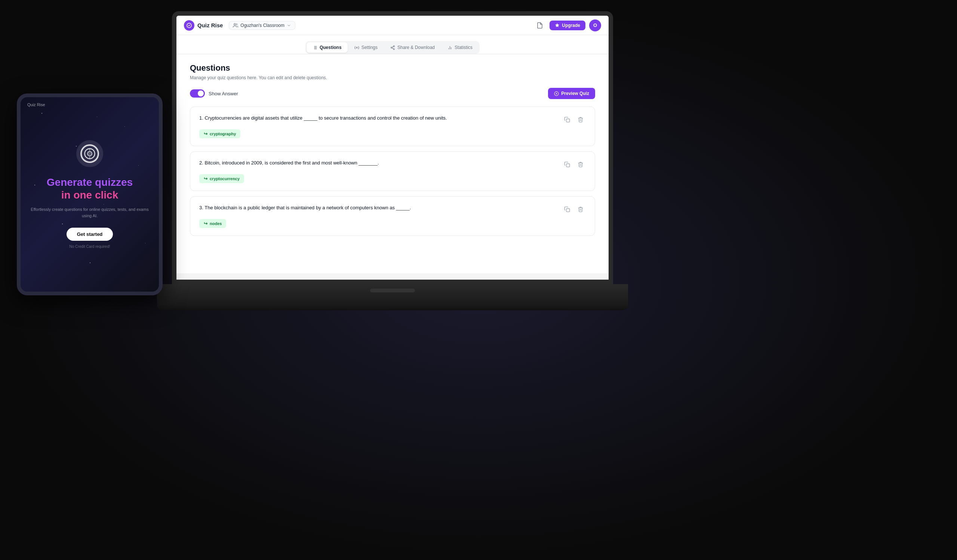 Image resolution: width=957 pixels, height=560 pixels. I want to click on tablet-app-label: Quiz Rise, so click(36, 105).